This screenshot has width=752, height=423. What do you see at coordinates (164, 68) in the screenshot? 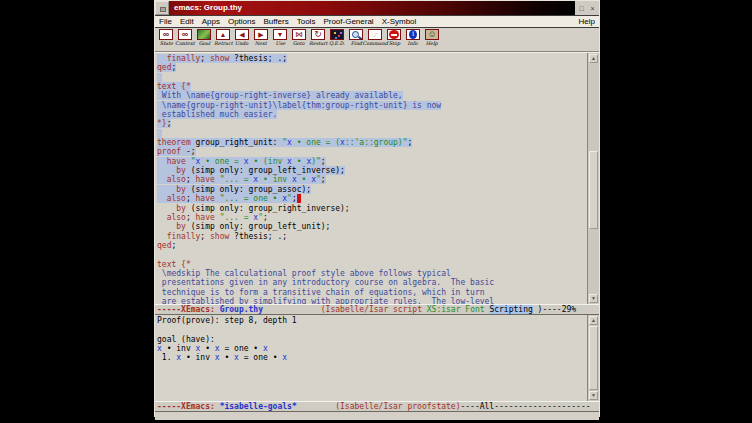
I see `text-segment: qed` at bounding box center [164, 68].